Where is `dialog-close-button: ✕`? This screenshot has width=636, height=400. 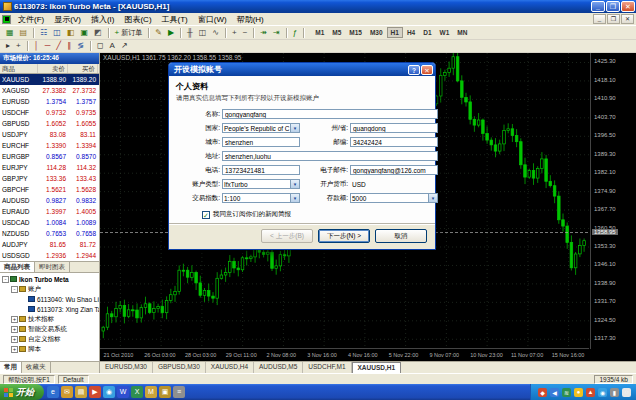 dialog-close-button: ✕ is located at coordinates (427, 70).